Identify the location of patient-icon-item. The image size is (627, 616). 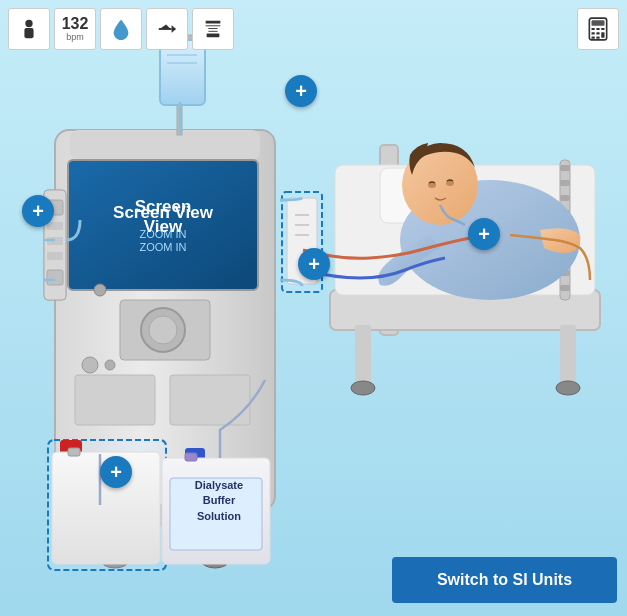
(29, 29).